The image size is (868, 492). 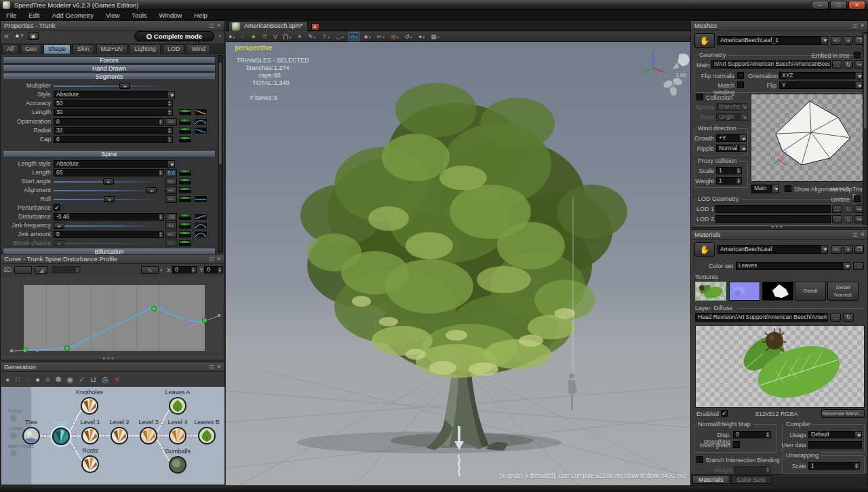 I want to click on pointer-help-icon: ▲?, so click(x=19, y=35).